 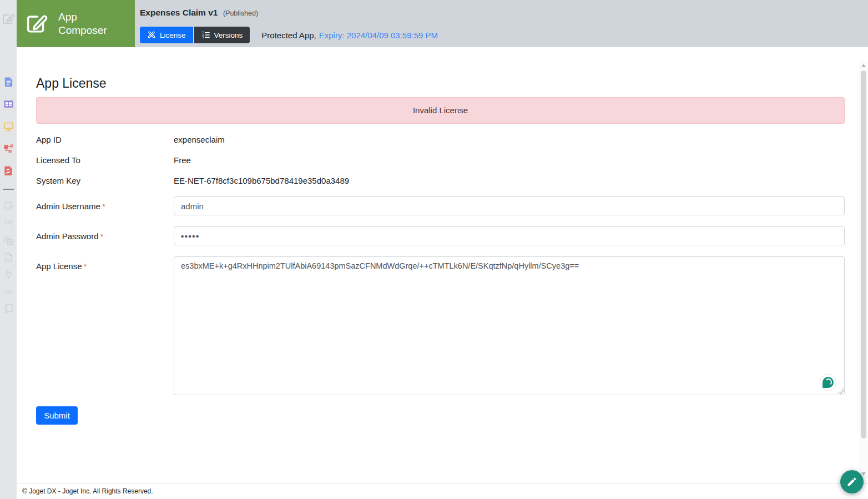 What do you see at coordinates (441, 236) in the screenshot?
I see `admin-password-row: Admin Password*` at bounding box center [441, 236].